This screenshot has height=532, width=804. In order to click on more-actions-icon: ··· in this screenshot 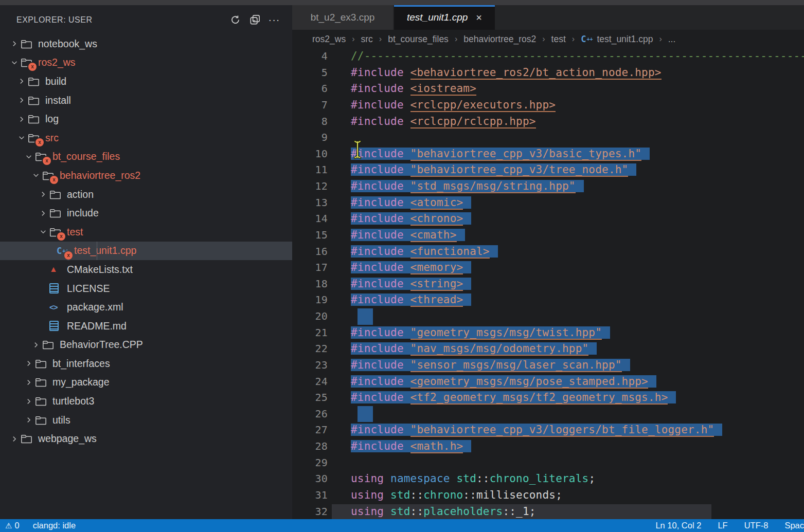, I will do `click(274, 20)`.